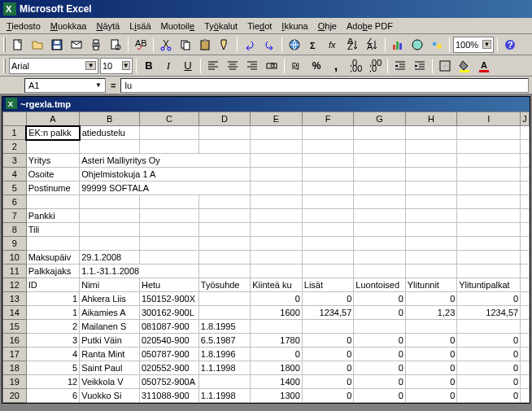 The image size is (532, 411). I want to click on cell: 12, so click(53, 383).